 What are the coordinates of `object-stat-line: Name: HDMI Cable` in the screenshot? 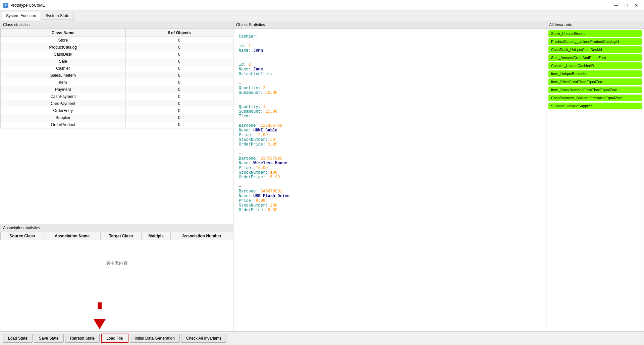 It's located at (390, 130).